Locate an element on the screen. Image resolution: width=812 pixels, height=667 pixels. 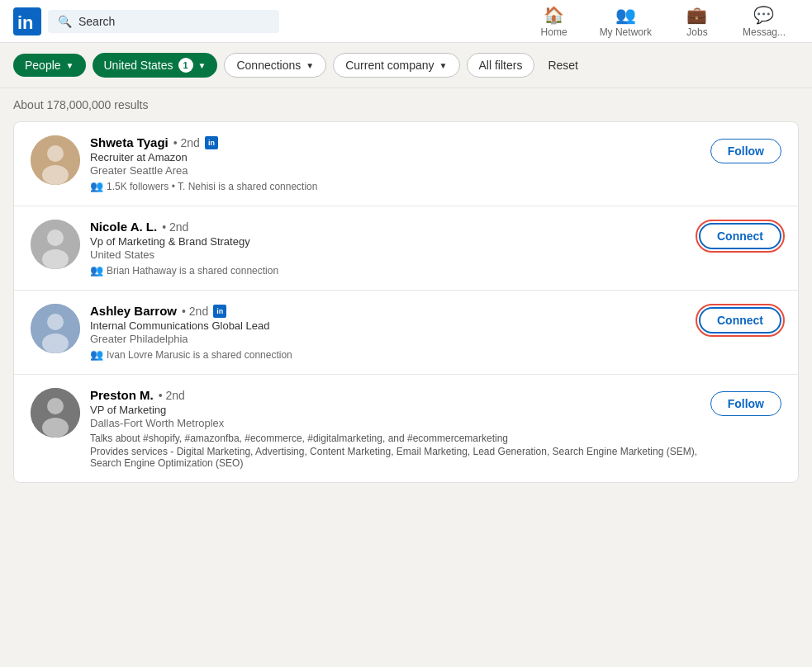
result-info: Shweta Tyagi• 2ndinRecruiter at AmazonGr… is located at coordinates (400, 163).